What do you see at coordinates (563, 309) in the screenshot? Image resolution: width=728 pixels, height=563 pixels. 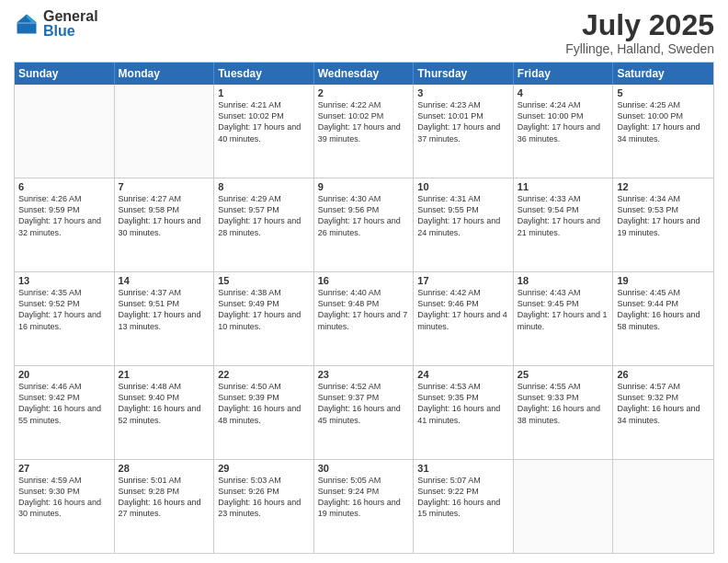 I see `day-info: Sunrise: 4:43 AM Sunset: 9:45 PM Dayligh…` at bounding box center [563, 309].